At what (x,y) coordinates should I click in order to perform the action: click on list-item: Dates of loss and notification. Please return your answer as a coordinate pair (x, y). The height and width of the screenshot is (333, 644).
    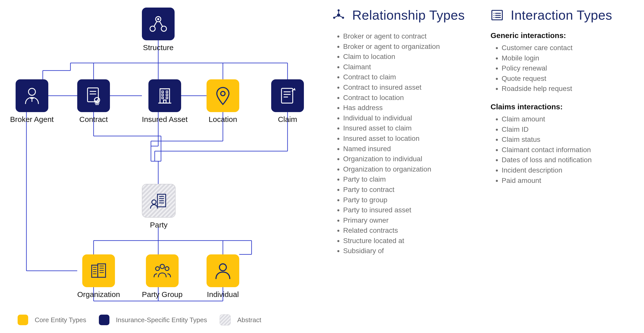
    Looking at the image, I should click on (567, 160).